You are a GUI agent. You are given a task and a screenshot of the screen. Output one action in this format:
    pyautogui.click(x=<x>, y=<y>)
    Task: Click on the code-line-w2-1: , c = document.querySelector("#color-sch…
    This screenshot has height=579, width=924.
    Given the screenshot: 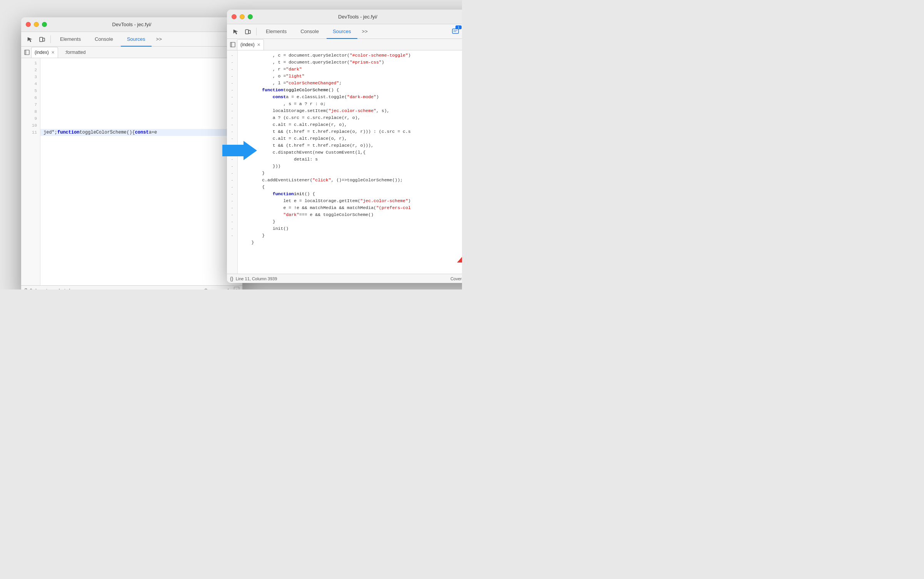 What is the action you would take?
    pyautogui.click(x=350, y=55)
    